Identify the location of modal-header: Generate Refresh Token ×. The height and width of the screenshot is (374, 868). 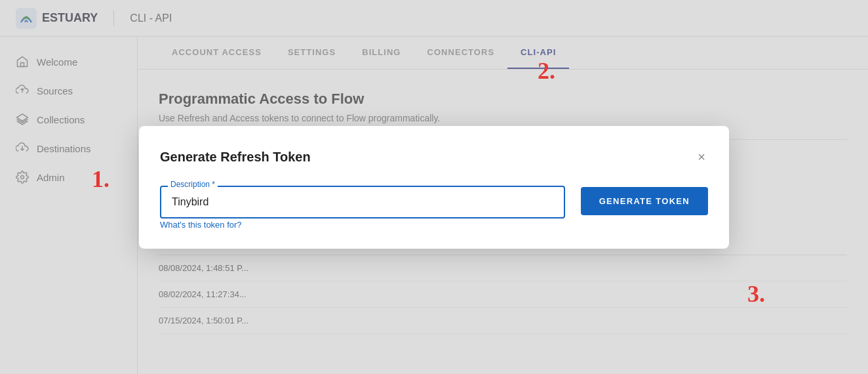
(434, 157).